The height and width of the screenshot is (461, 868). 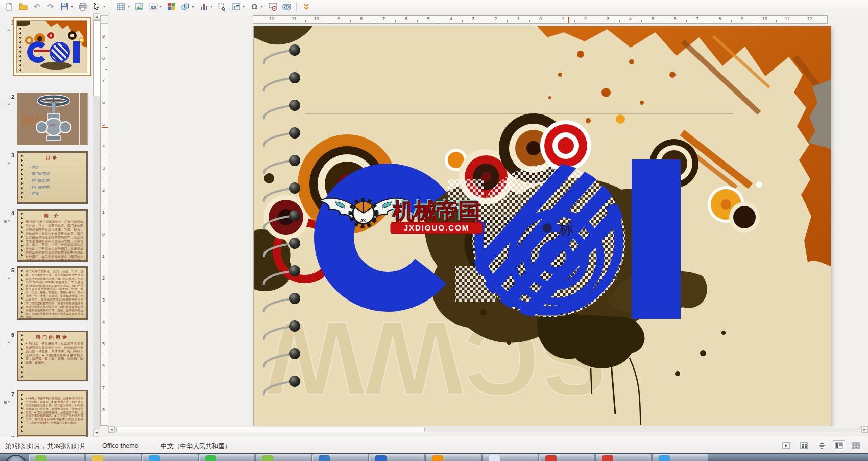 I want to click on thumbnail-slide-7: ■ (4)阻止管路中的介质倒流，如各种不同结构的止回阀、底阀等。■ (5)分离介…, so click(x=52, y=413).